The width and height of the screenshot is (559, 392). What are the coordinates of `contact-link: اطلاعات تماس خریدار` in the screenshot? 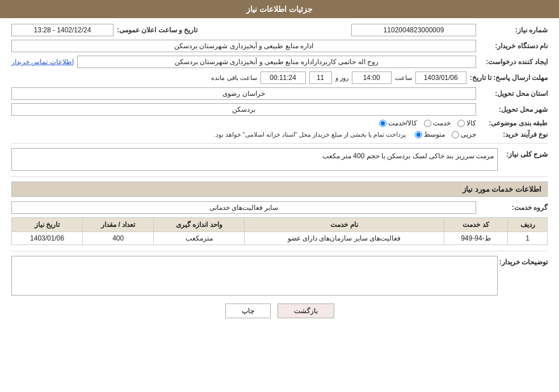 It's located at (43, 62).